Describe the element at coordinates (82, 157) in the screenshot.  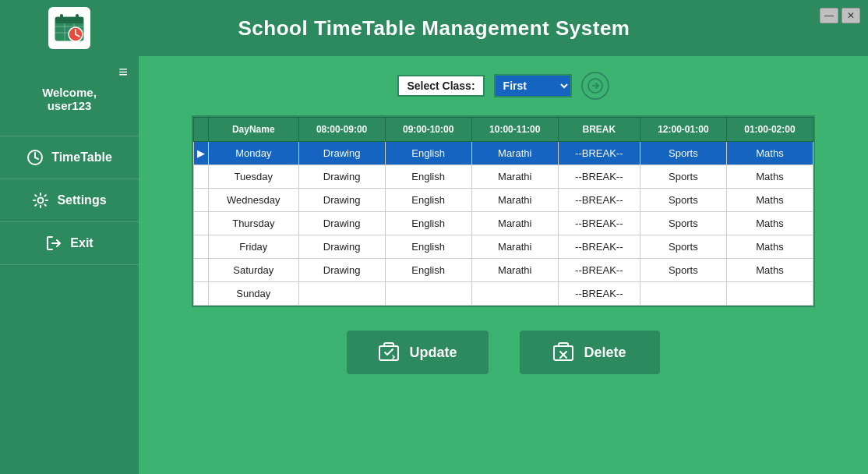
I see `sidebar-item-timetable-label: TimeTable` at that location.